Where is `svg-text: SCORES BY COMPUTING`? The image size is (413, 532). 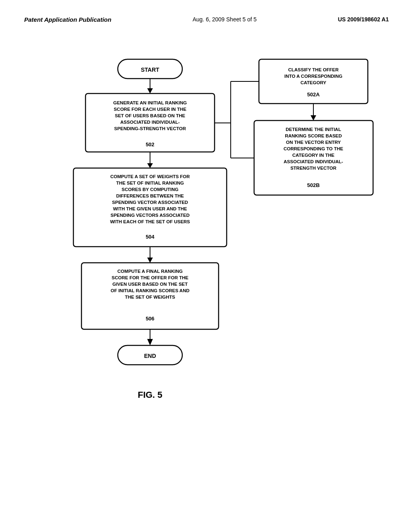
svg-text: SCORES BY COMPUTING is located at coordinates (150, 189).